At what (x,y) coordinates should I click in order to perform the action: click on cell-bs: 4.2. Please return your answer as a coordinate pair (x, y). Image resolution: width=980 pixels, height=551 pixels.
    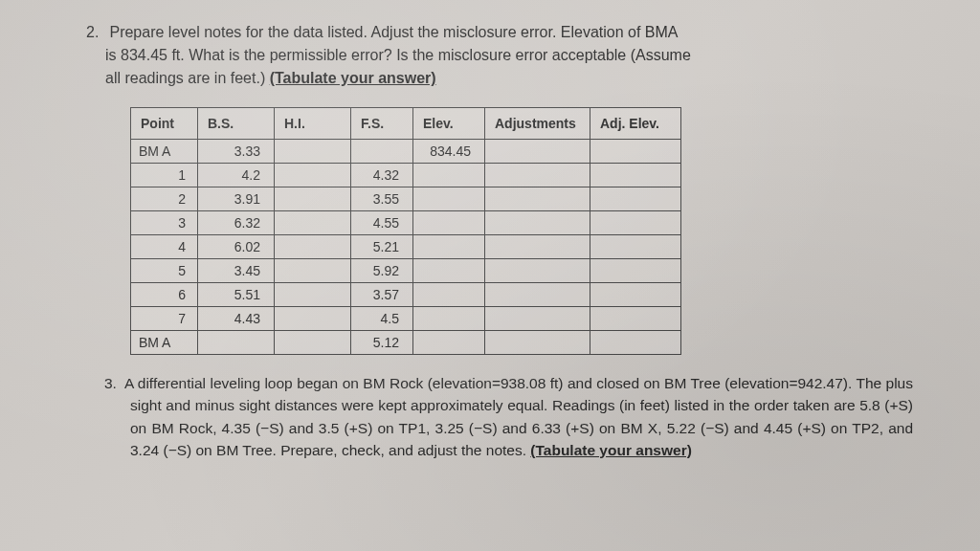
    Looking at the image, I should click on (236, 176).